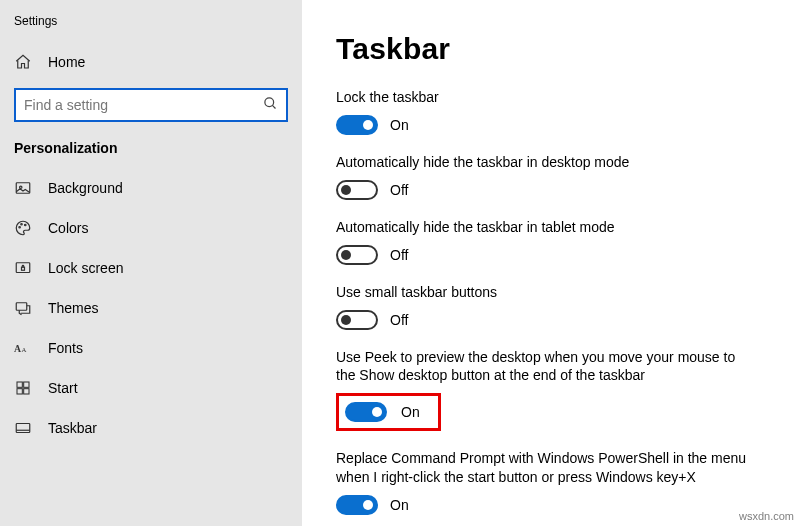 The image size is (800, 526). I want to click on setting-powershell: Replace Command Prompt with Windows Powe…, so click(546, 482).